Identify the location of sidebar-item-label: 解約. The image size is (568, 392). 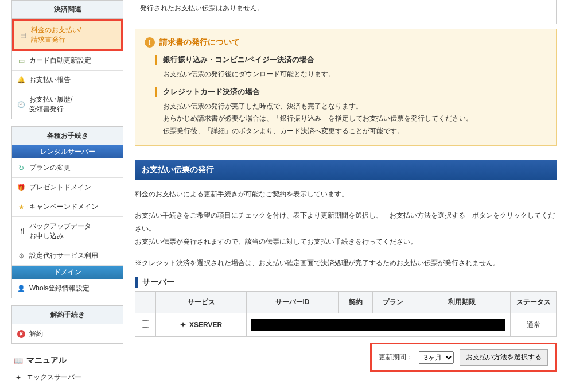
(36, 334).